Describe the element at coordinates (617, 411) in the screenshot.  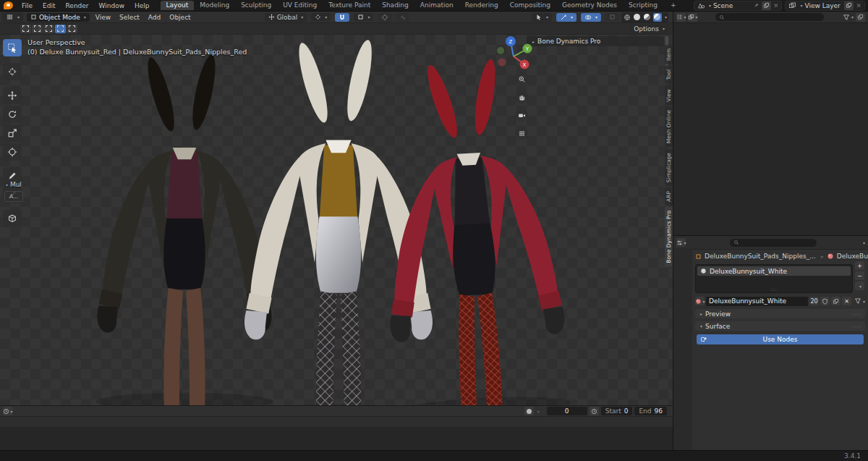
I see `frame-start-field: Start0` at that location.